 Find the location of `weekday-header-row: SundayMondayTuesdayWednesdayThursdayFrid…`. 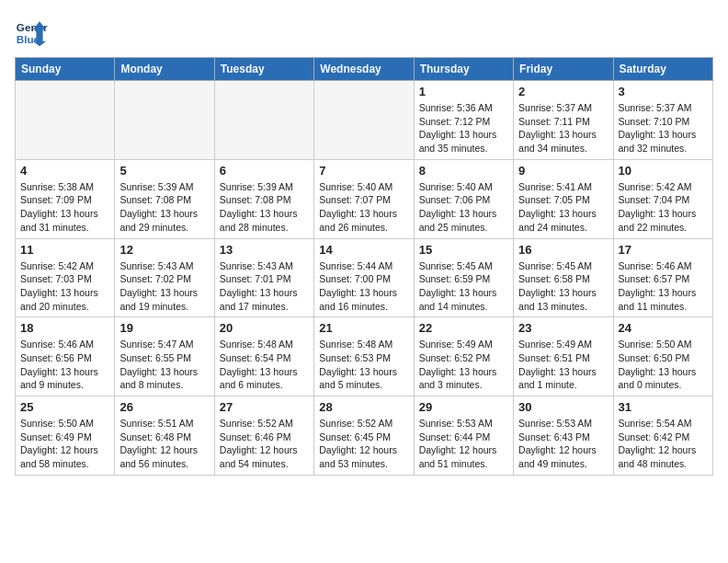

weekday-header-row: SundayMondayTuesdayWednesdayThursdayFrid… is located at coordinates (364, 70).